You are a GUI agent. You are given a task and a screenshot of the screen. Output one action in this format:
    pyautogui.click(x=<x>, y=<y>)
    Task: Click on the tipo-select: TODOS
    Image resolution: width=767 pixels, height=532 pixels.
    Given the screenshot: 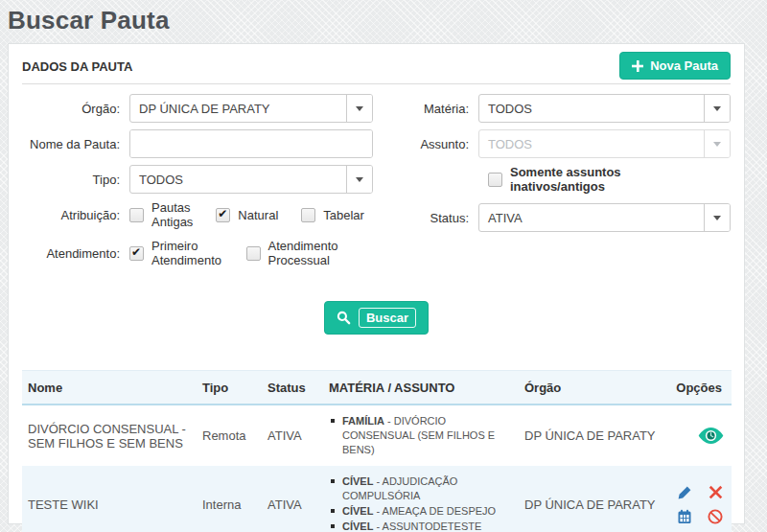 What is the action you would take?
    pyautogui.click(x=251, y=179)
    